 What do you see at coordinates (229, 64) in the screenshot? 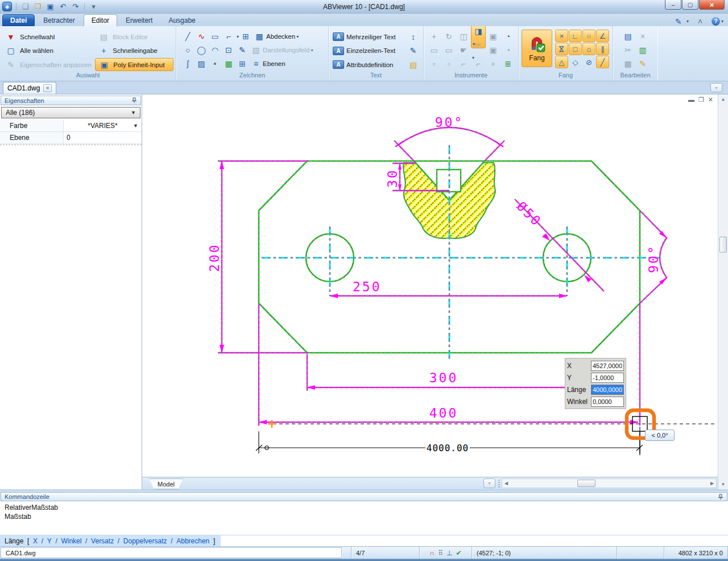
I see `image-icon: ▦` at bounding box center [229, 64].